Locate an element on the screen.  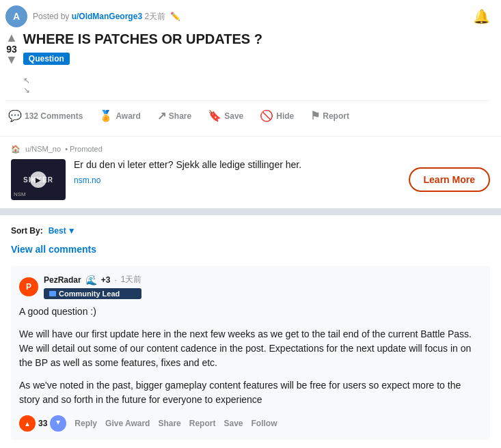
sort-dropdown: Best ▼ is located at coordinates (62, 231).